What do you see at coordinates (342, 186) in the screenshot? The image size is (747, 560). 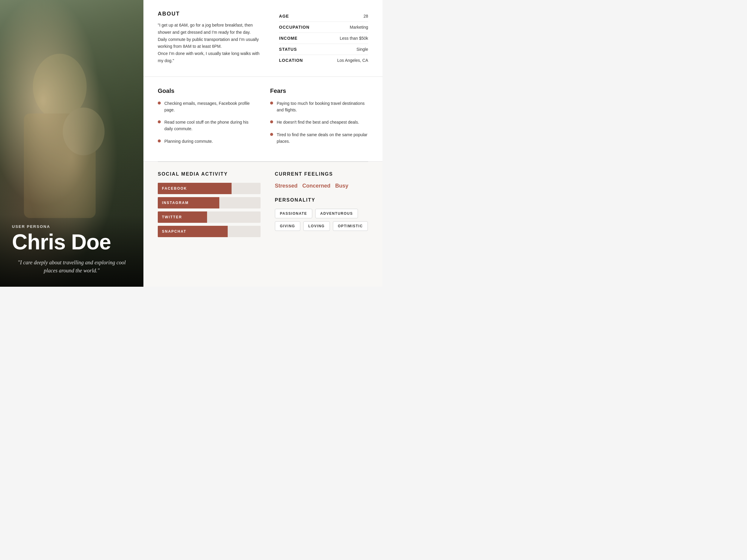 I see `feeling-tag: Busy` at bounding box center [342, 186].